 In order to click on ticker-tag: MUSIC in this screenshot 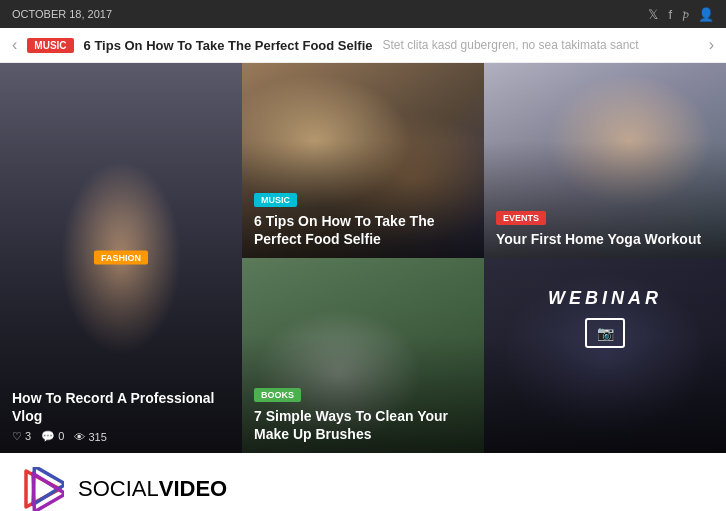, I will do `click(50, 46)`.